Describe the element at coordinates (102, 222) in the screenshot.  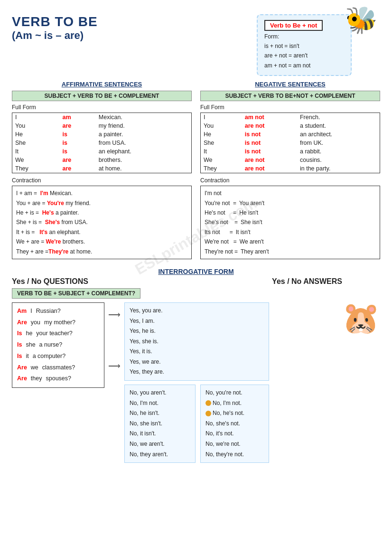
I see `affirmative-contraction-box: I + am = I'm Mexican. You + are = You're…` at that location.